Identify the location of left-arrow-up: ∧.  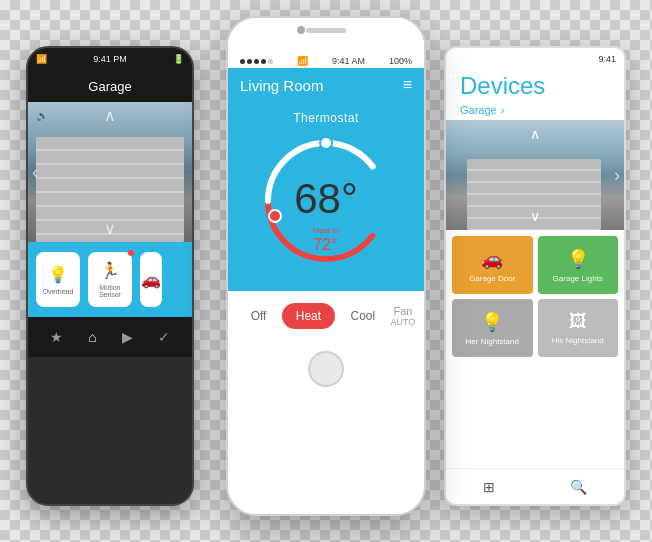
(110, 116).